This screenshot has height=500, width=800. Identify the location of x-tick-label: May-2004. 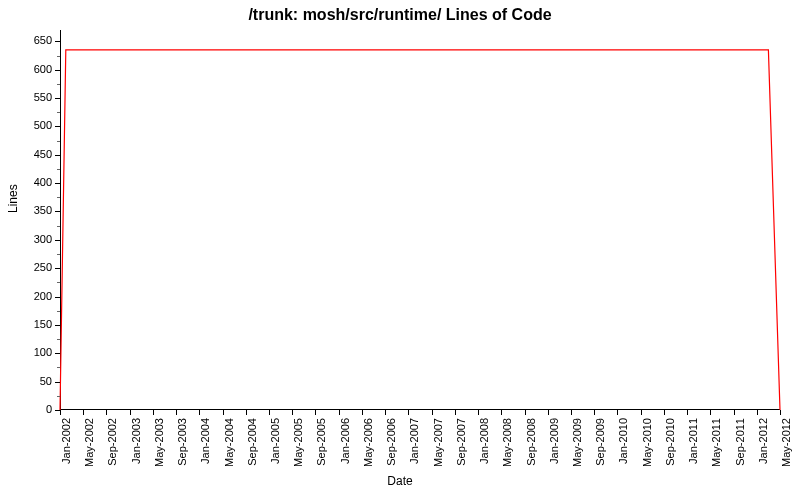
(229, 442).